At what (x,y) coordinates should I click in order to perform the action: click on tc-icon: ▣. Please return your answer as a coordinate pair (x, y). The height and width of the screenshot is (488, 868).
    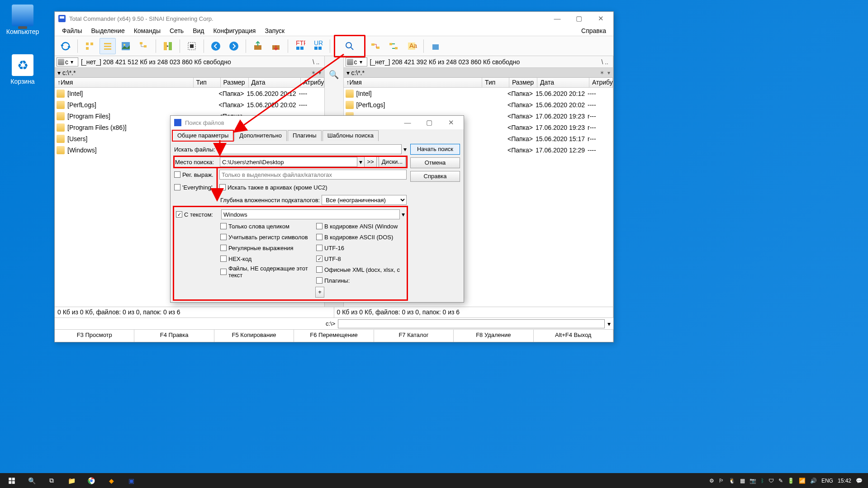
    Looking at the image, I should click on (131, 480).